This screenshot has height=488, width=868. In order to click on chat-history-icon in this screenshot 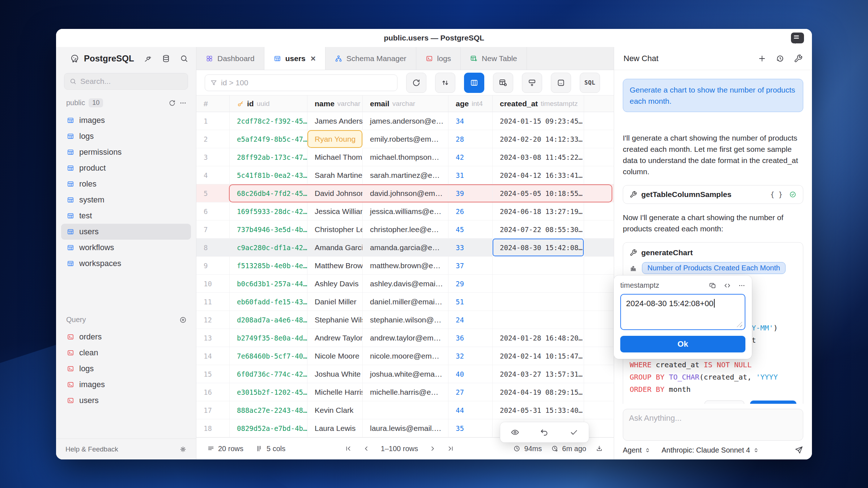, I will do `click(780, 59)`.